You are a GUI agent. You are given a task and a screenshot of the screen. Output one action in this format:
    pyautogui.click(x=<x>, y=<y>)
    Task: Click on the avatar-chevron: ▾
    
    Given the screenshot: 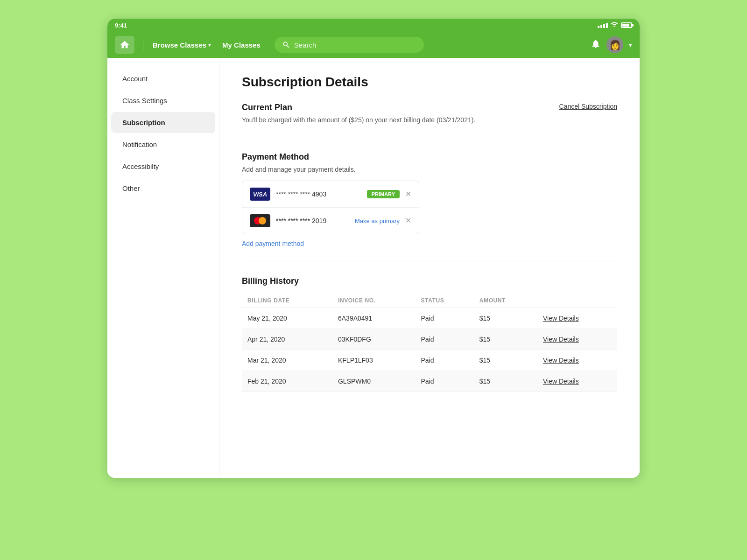 What is the action you would take?
    pyautogui.click(x=630, y=45)
    